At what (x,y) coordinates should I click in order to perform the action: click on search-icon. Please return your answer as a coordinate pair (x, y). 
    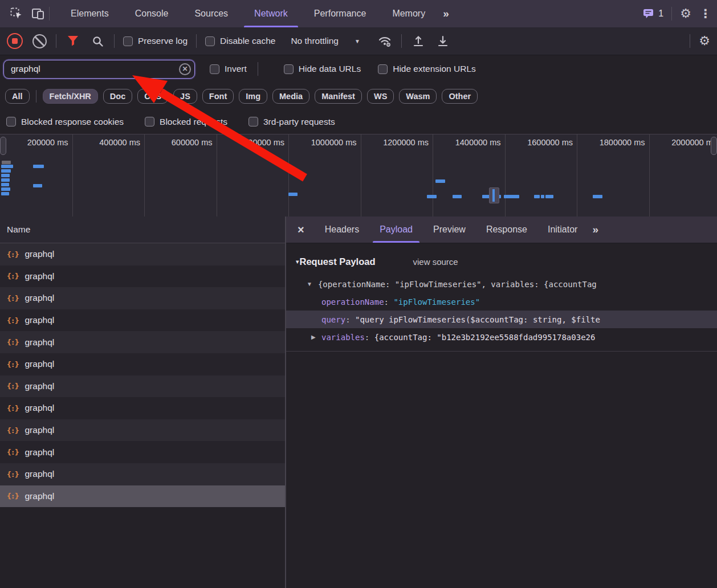
    Looking at the image, I should click on (97, 41).